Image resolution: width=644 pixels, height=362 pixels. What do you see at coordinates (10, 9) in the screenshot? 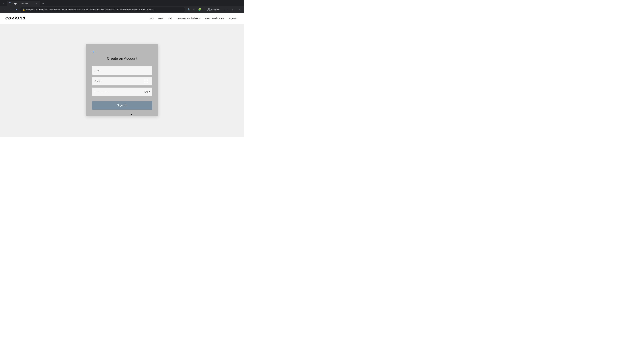
I see `forward-button: →` at bounding box center [10, 9].